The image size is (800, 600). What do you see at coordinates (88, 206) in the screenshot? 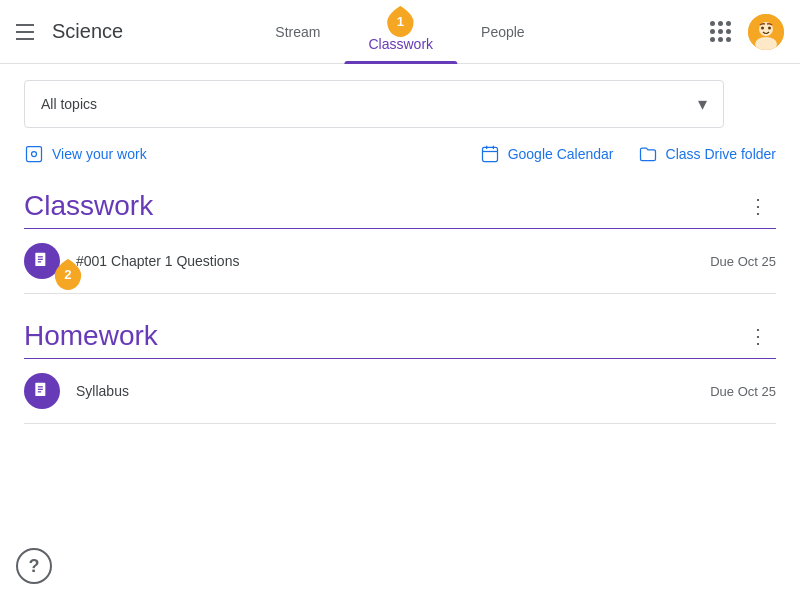
I see `classwork-section-title: Classwork` at bounding box center [88, 206].